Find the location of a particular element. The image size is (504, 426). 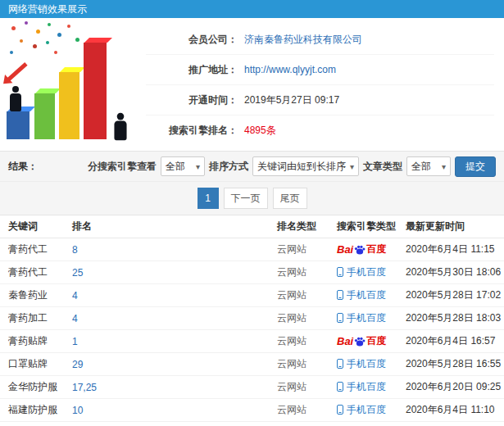

last-page-button: 尾页 is located at coordinates (290, 198).